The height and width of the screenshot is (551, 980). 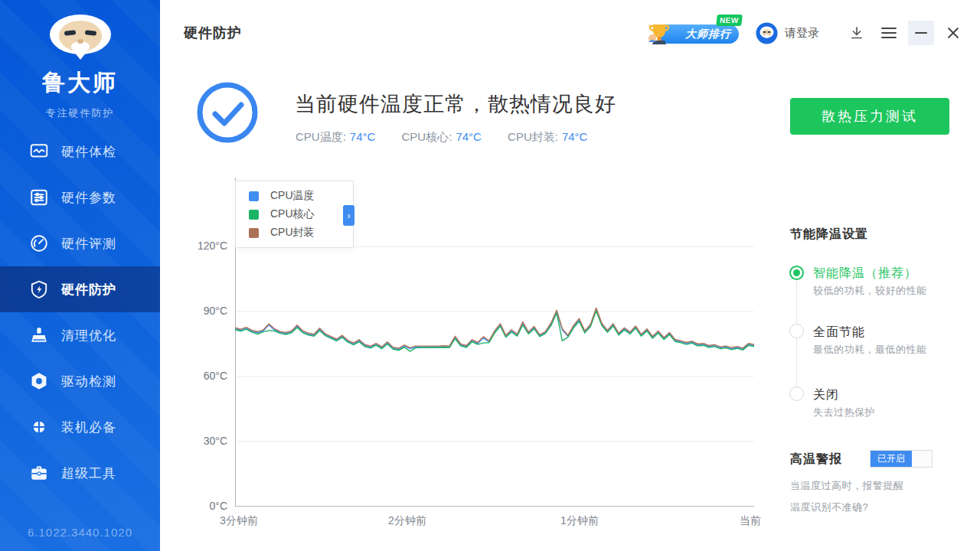 What do you see at coordinates (39, 381) in the screenshot?
I see `nut-icon` at bounding box center [39, 381].